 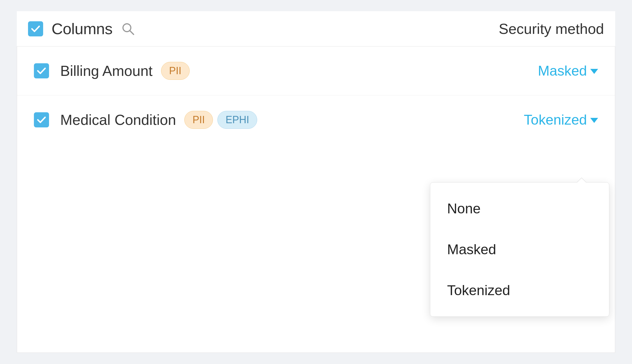 I want to click on medical-condition-security-dropdown: Tokenized, so click(x=561, y=120).